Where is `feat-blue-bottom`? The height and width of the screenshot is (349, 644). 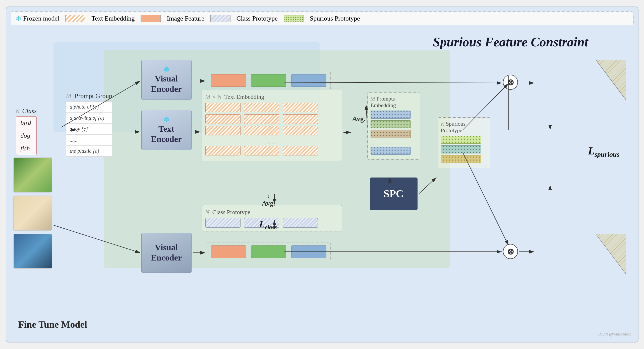
feat-blue-bottom is located at coordinates (309, 252).